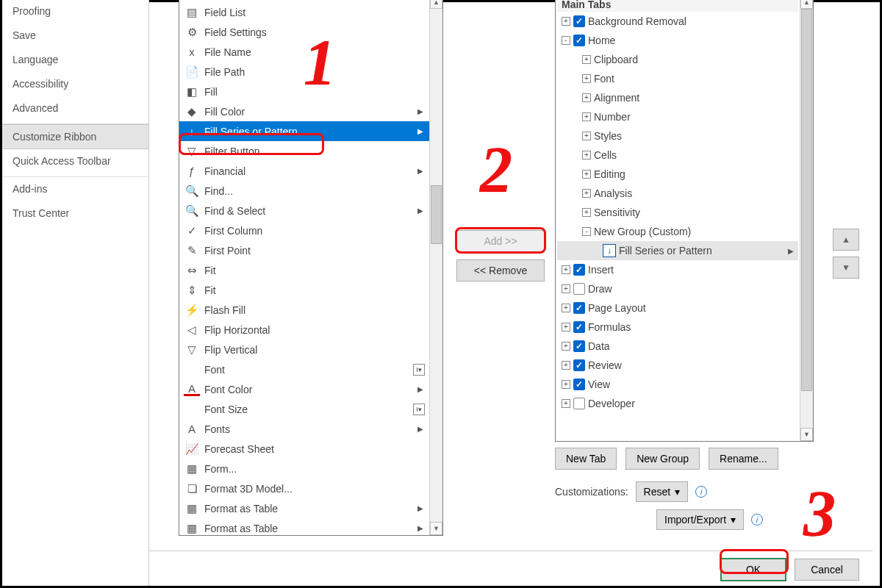 This screenshot has width=882, height=588. What do you see at coordinates (807, 4) in the screenshot?
I see `scroll-up-icon: ▲` at bounding box center [807, 4].